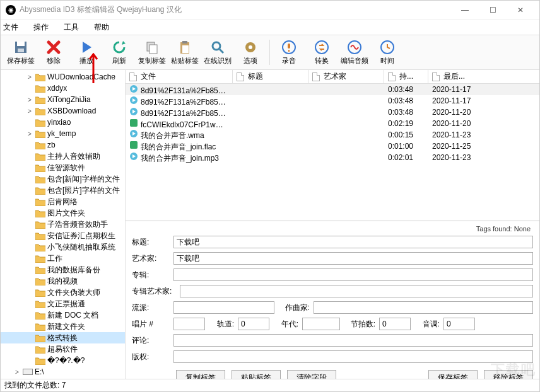  Describe the element at coordinates (63, 372) in the screenshot. I see `tree-item: >E:\` at that location.